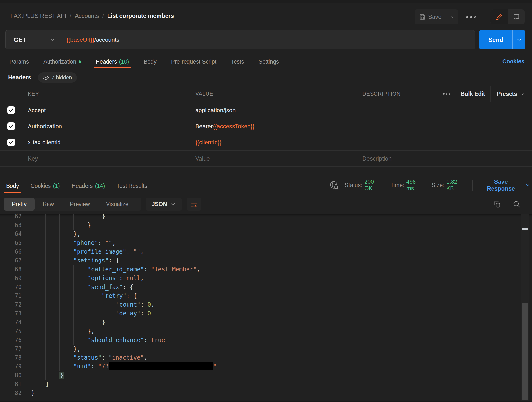 This screenshot has width=532, height=402. I want to click on tab-params: Params, so click(19, 60).